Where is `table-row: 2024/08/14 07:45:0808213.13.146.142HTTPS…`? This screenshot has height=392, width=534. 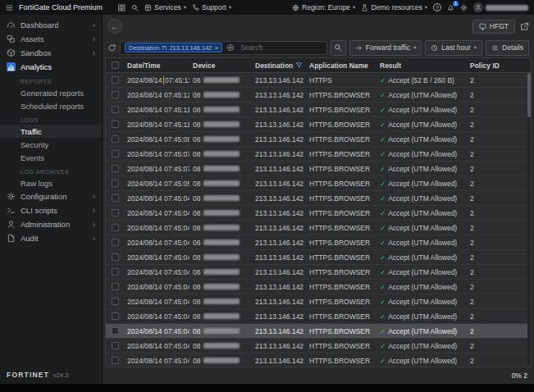 table-row: 2024/08/14 07:45:0808213.13.146.142HTTPS… is located at coordinates (318, 139).